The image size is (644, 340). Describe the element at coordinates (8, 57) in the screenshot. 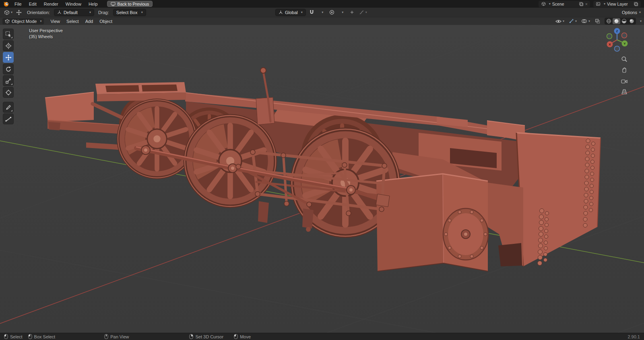

I see `tool-move` at that location.